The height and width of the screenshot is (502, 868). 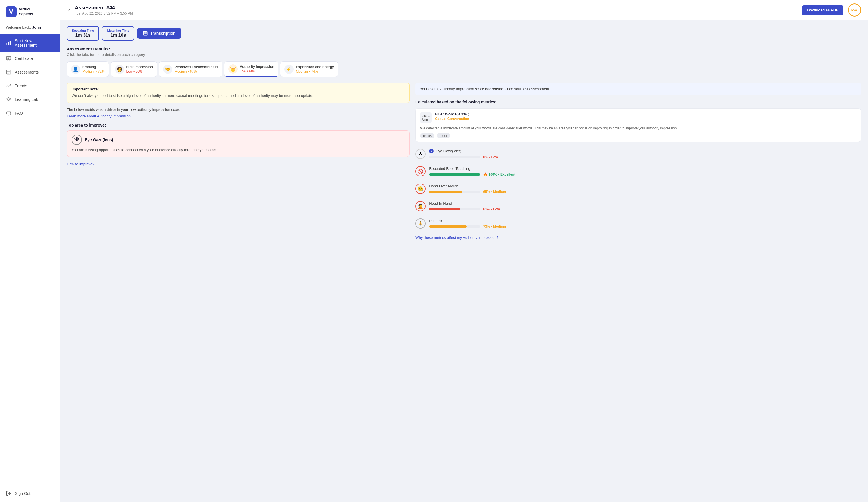 What do you see at coordinates (638, 189) in the screenshot?
I see `metric-hand-over-mouth: 🤐 Hand Over Mouth 65% • Medium` at bounding box center [638, 189].